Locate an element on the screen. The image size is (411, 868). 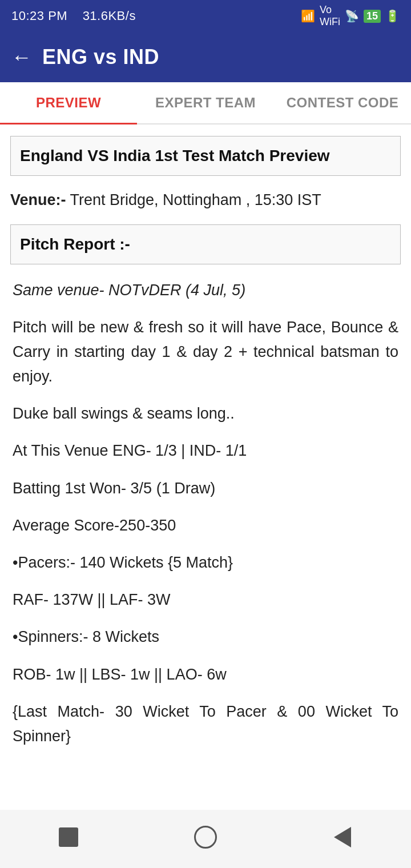
nav-square-button is located at coordinates (68, 837).